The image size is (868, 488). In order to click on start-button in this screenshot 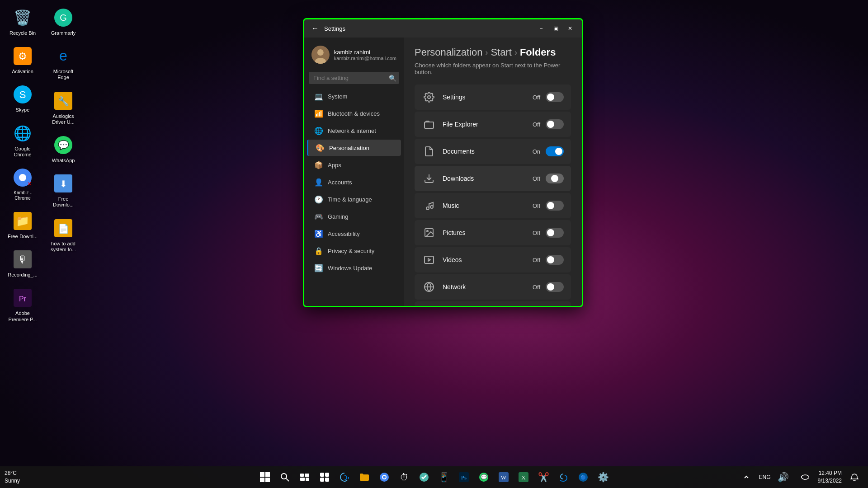, I will do `click(265, 477)`.